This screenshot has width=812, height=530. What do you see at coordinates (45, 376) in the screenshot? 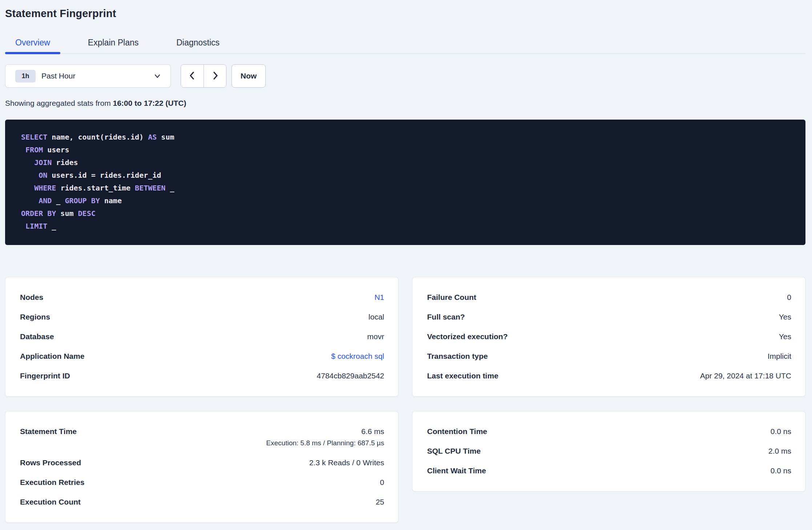
I see `stat-label: Fingerprint ID` at bounding box center [45, 376].